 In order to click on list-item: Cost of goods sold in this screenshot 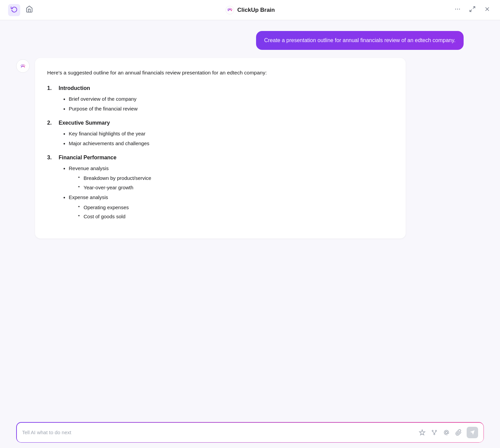, I will do `click(235, 217)`.